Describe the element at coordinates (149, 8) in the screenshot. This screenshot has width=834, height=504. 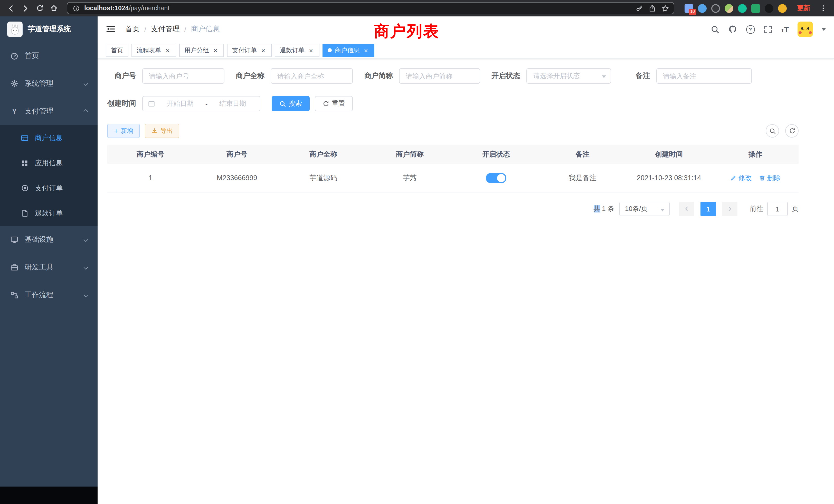
I see `url-path: /pay/merchant` at that location.